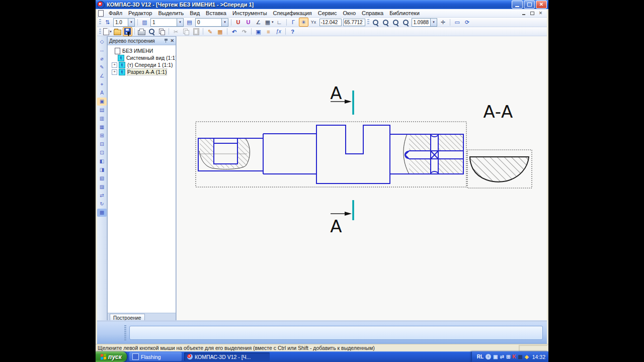  Describe the element at coordinates (342, 99) in the screenshot. I see `section-mark-top: А` at that location.